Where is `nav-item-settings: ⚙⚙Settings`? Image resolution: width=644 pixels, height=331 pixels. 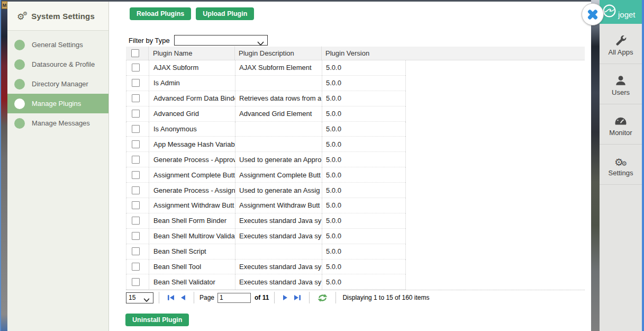 nav-item-settings: ⚙⚙Settings is located at coordinates (621, 165).